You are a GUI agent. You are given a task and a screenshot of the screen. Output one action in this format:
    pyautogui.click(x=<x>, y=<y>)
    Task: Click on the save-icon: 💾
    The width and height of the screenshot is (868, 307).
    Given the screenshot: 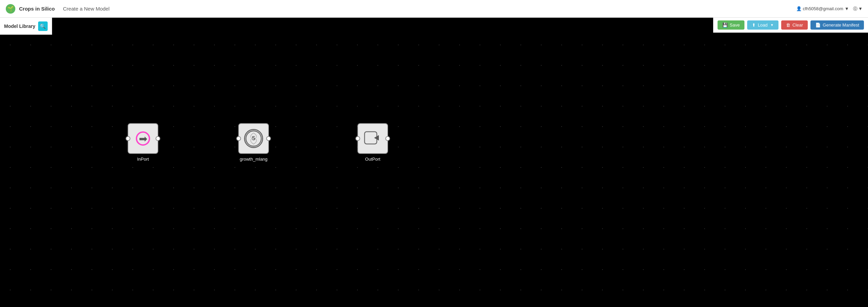 What is the action you would take?
    pyautogui.click(x=725, y=25)
    